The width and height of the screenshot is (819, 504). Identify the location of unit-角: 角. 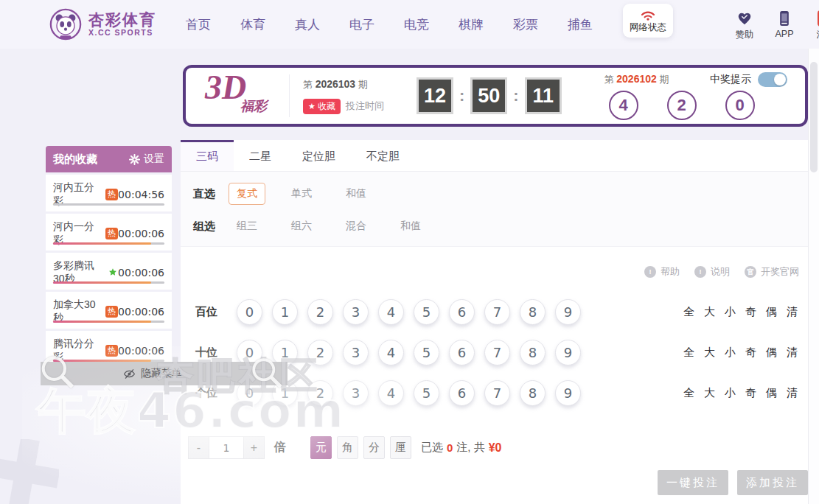
(348, 448).